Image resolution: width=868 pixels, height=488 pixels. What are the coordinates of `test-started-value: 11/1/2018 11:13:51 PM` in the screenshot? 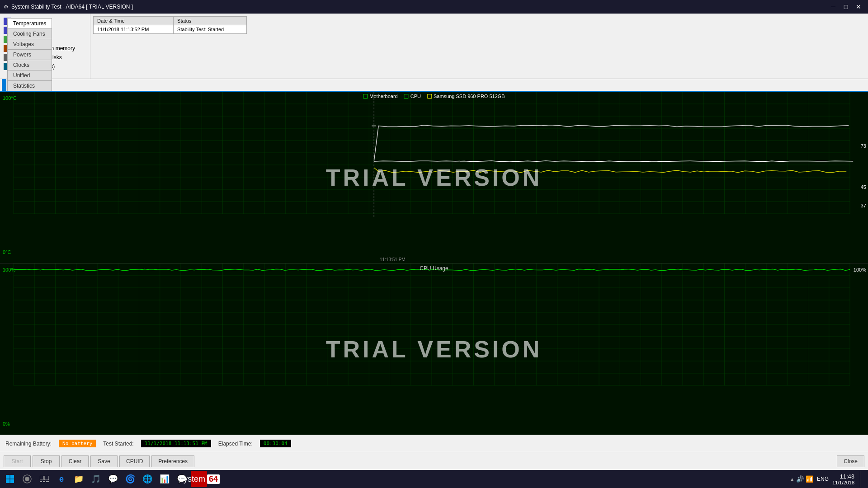 It's located at (176, 444).